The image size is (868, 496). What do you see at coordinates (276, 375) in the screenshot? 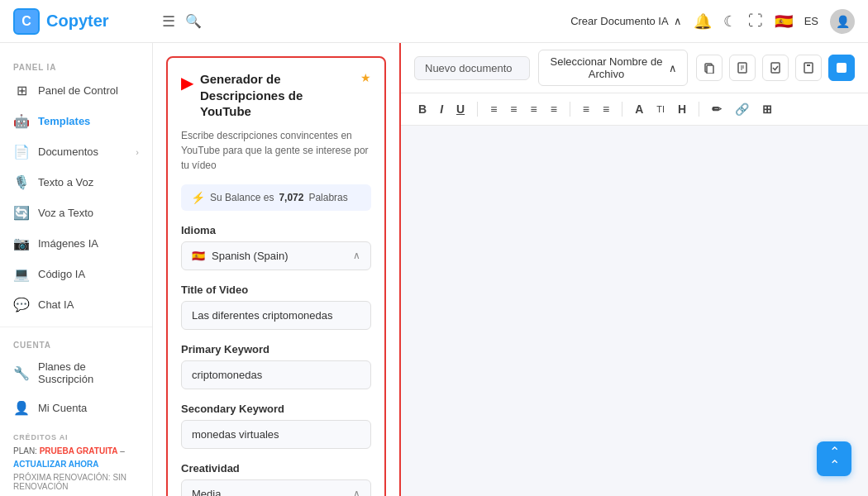
I see `primary-keyword-input` at bounding box center [276, 375].